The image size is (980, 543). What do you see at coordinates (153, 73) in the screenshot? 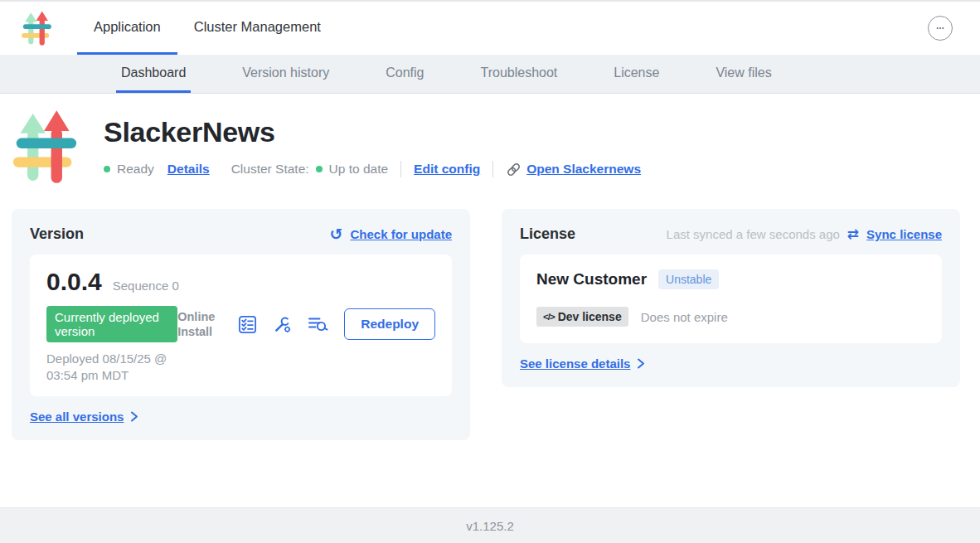
I see `subnav-dashboard-label: Dashboard` at bounding box center [153, 73].